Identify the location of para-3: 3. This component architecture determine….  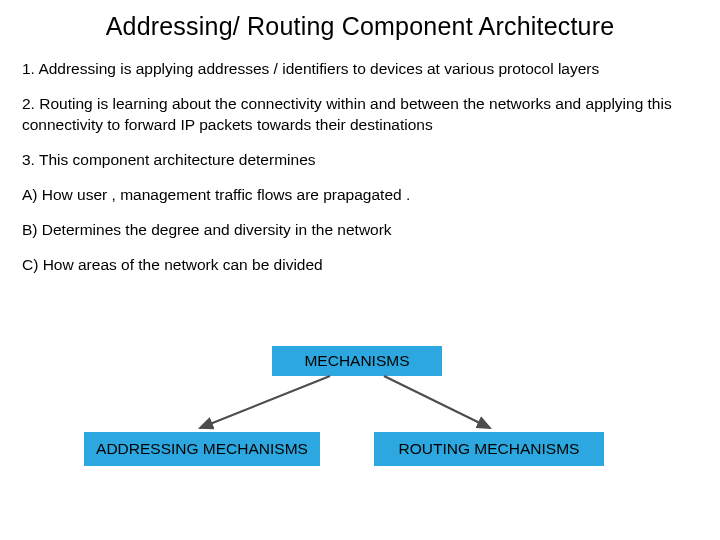
(360, 160).